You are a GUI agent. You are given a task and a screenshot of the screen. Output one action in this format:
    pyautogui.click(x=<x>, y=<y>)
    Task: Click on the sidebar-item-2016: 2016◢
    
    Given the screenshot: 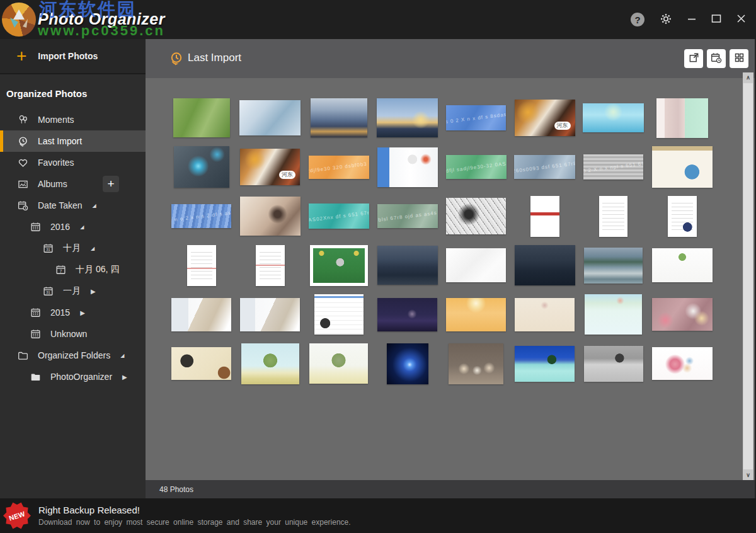 What is the action you would take?
    pyautogui.click(x=73, y=227)
    